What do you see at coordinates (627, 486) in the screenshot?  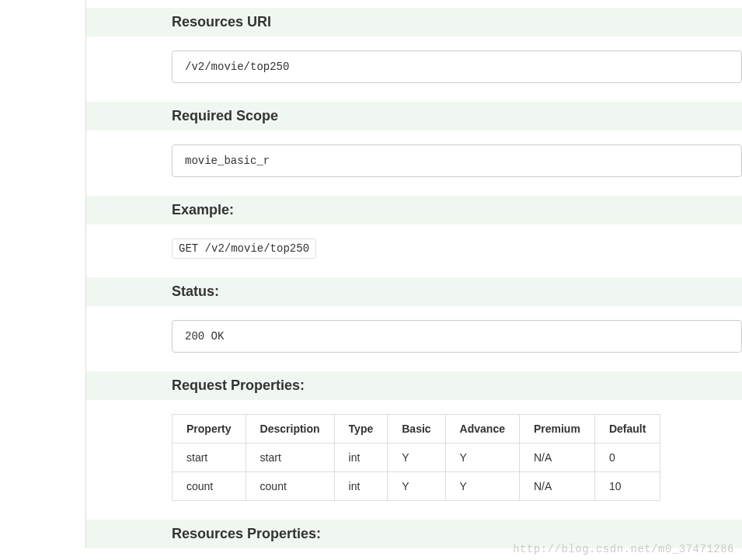 I see `table-cell: 10` at bounding box center [627, 486].